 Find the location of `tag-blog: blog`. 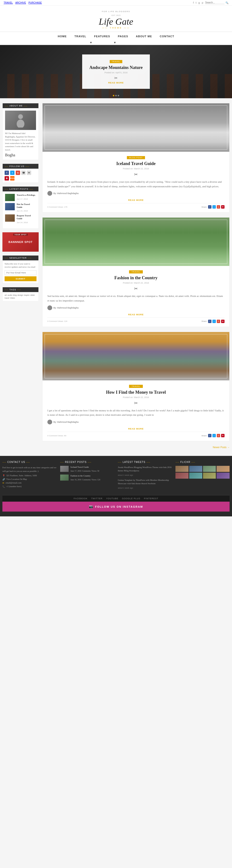

tag-blog: blog is located at coordinates (15, 295).